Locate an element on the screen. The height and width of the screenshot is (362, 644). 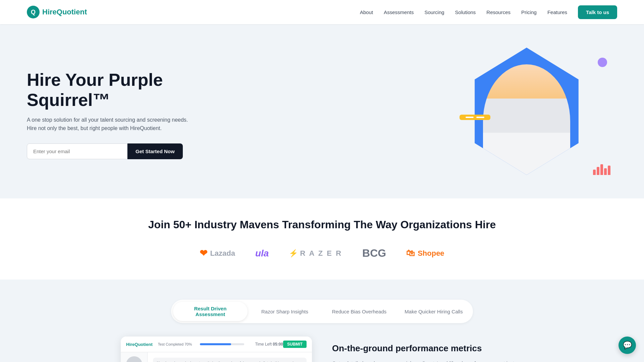
chat-icon: 💬 is located at coordinates (627, 345).